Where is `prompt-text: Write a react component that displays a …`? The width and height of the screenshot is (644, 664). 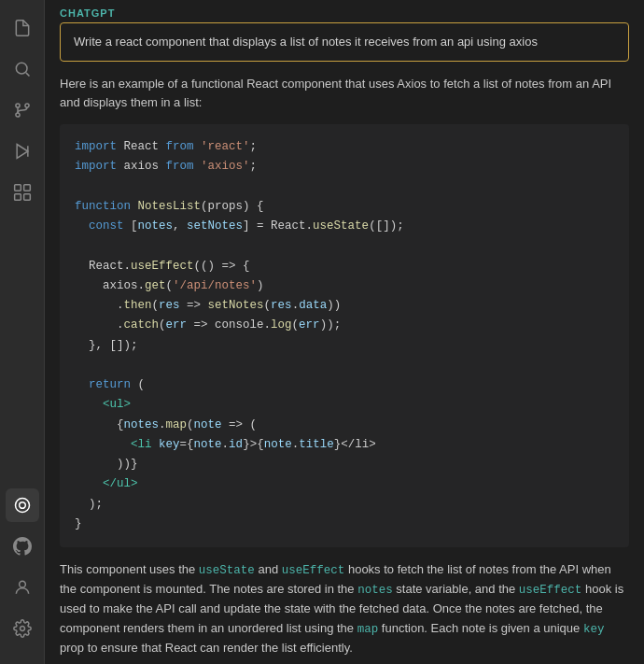 prompt-text: Write a react component that displays a … is located at coordinates (306, 41).